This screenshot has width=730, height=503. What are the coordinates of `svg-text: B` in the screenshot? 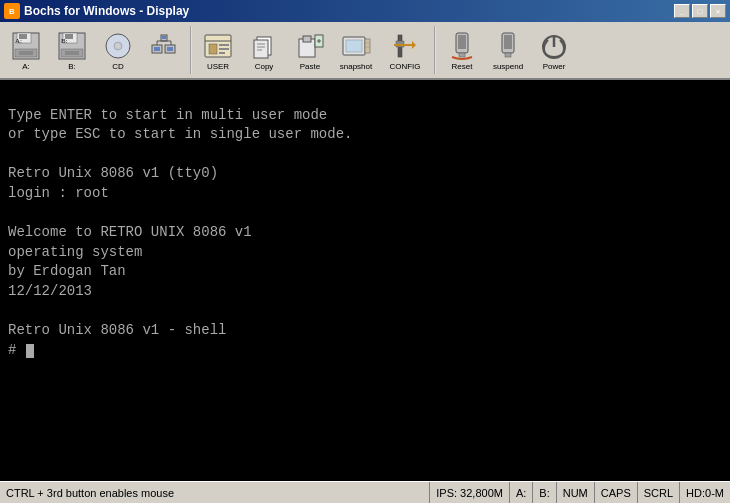 It's located at (12, 12).